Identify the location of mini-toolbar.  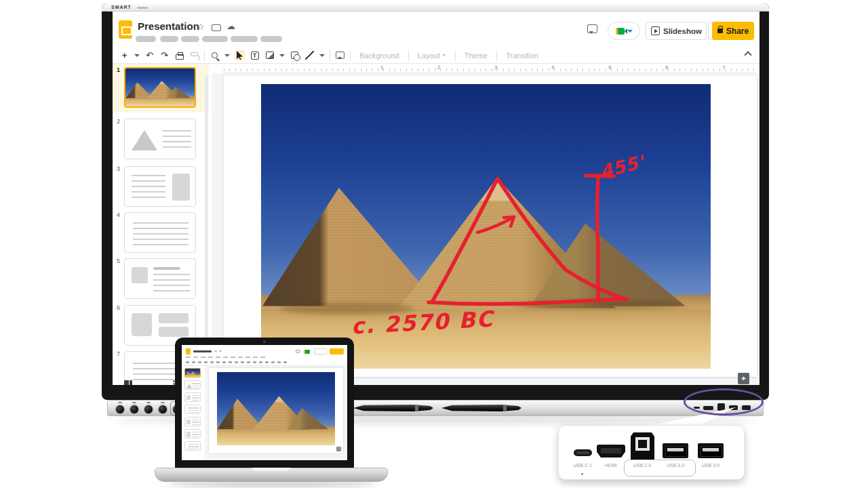
(237, 362).